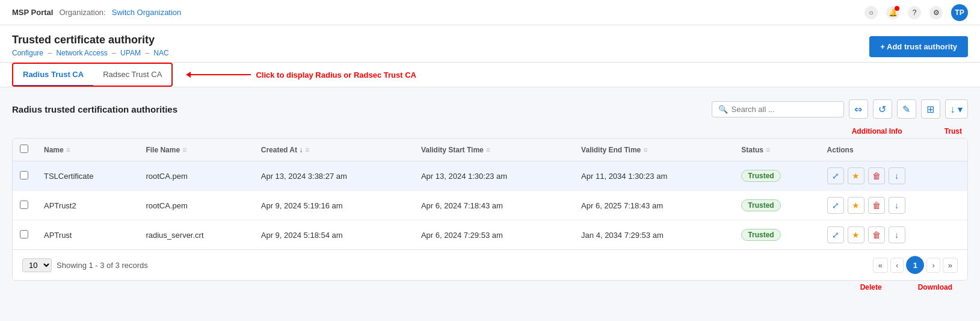 The width and height of the screenshot is (980, 321). I want to click on first-page-button: «, so click(881, 265).